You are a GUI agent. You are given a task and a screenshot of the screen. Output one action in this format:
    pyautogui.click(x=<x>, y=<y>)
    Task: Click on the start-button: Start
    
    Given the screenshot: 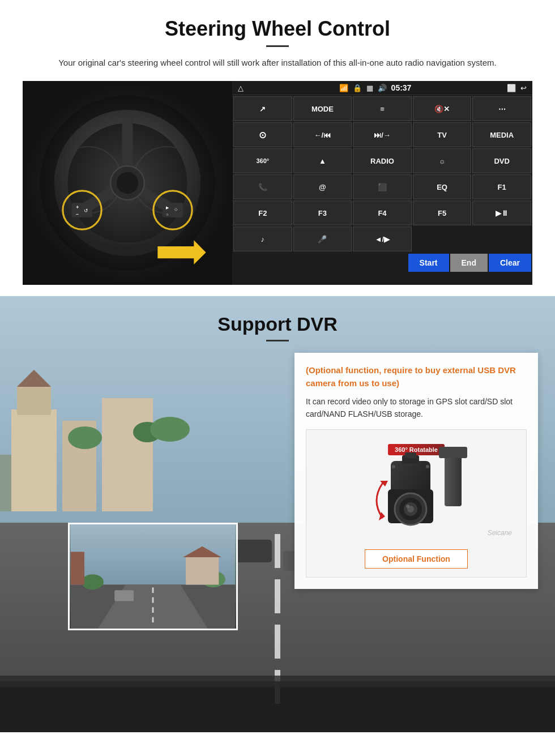 What is the action you would take?
    pyautogui.click(x=429, y=263)
    